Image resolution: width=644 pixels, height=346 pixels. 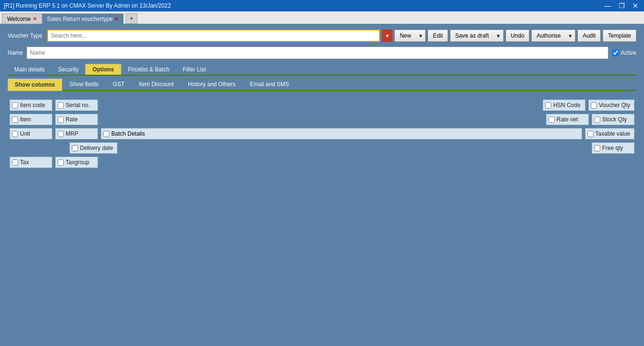 What do you see at coordinates (438, 36) in the screenshot?
I see `edit-button: Edit` at bounding box center [438, 36].